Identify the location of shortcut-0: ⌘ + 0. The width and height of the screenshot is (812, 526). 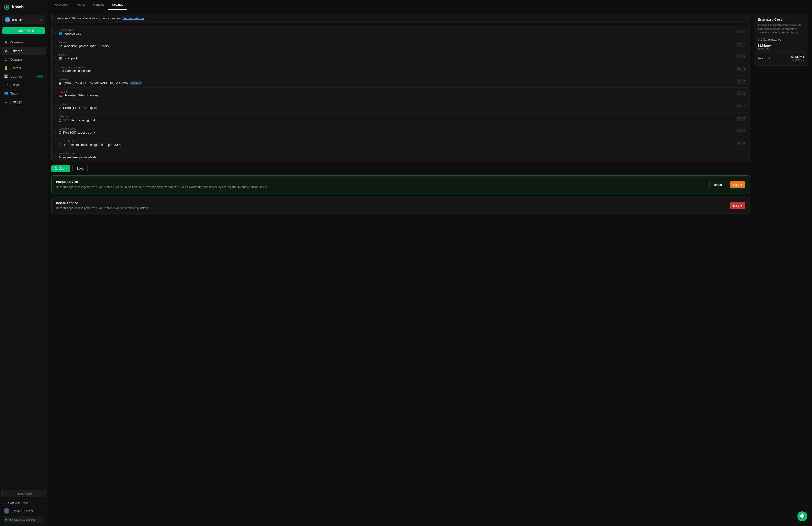
(741, 143).